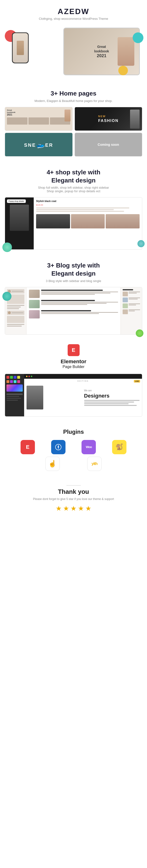  Describe the element at coordinates (15, 388) in the screenshot. I see `el-gradient-bar` at that location.